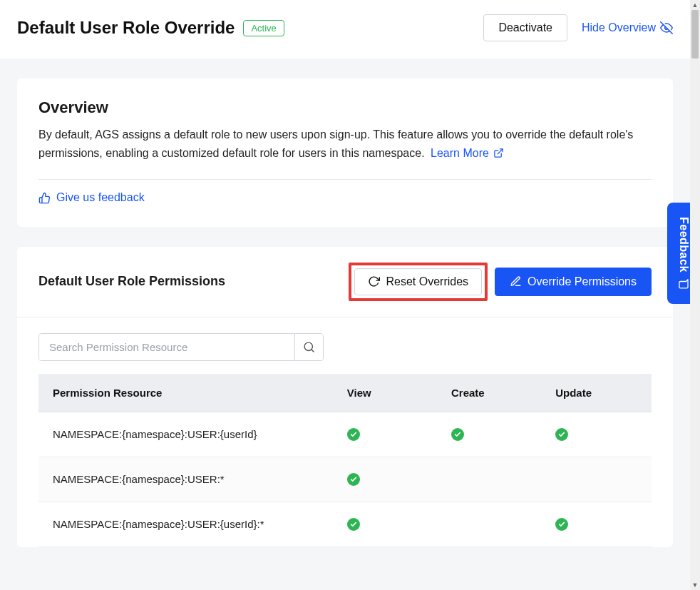 The image size is (700, 590). What do you see at coordinates (427, 282) in the screenshot?
I see `reset-overrides-label: Reset Overrides` at bounding box center [427, 282].